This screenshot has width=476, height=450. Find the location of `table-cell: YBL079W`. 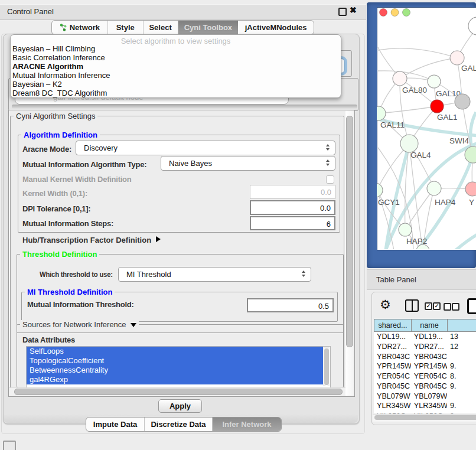

table-cell: YBL079W is located at coordinates (429, 397).